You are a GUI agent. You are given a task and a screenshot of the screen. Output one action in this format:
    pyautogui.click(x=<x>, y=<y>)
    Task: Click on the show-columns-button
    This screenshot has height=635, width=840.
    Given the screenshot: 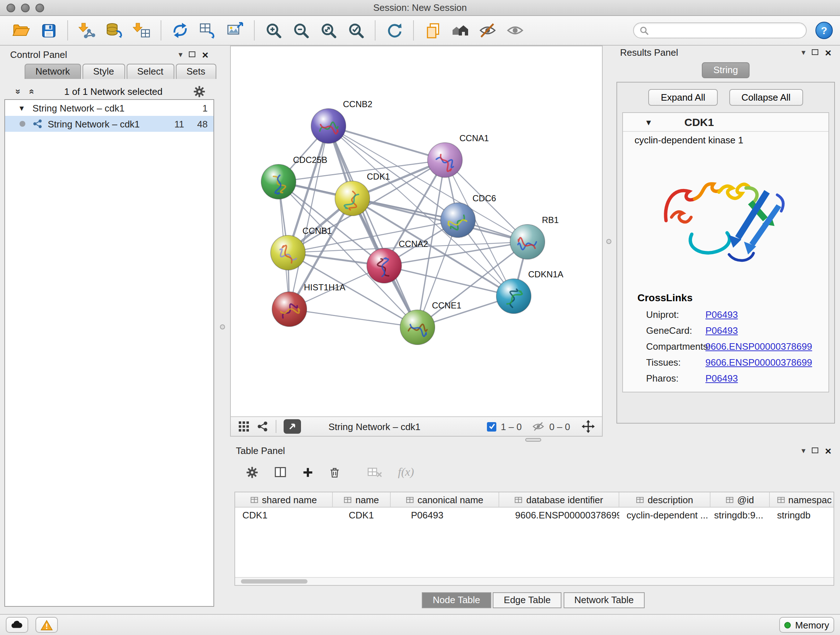 What is the action you would take?
    pyautogui.click(x=280, y=472)
    